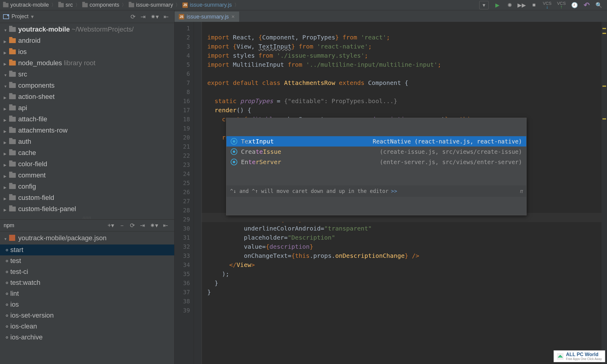  What do you see at coordinates (87, 64) in the screenshot?
I see `tree-node-modules: node_modules library root` at bounding box center [87, 64].